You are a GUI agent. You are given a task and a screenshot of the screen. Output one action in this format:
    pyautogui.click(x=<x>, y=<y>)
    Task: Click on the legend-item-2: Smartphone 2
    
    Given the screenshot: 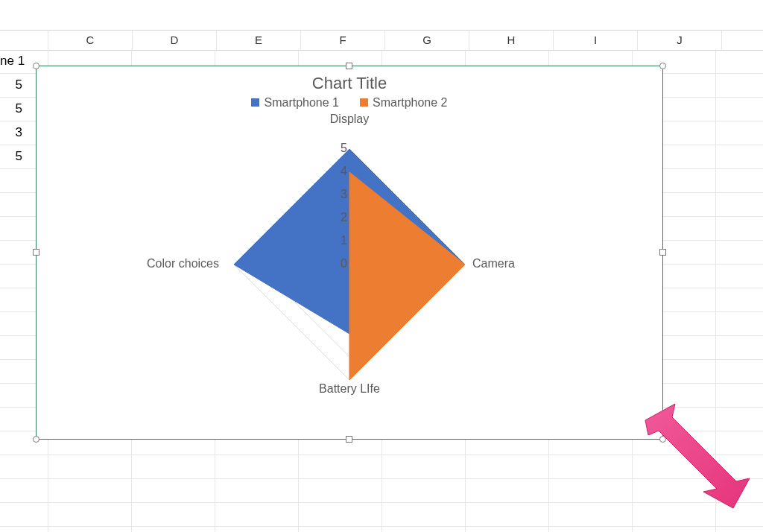 What is the action you would take?
    pyautogui.click(x=404, y=103)
    